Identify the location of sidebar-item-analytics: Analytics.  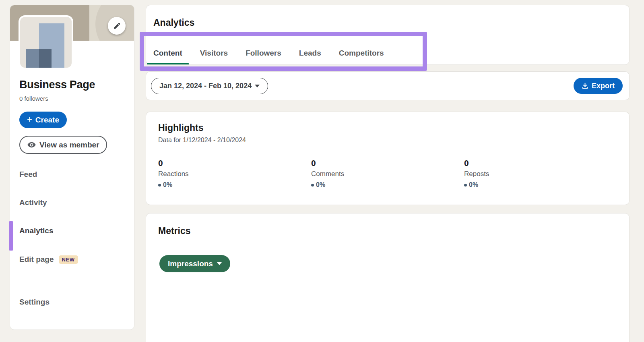
(36, 231).